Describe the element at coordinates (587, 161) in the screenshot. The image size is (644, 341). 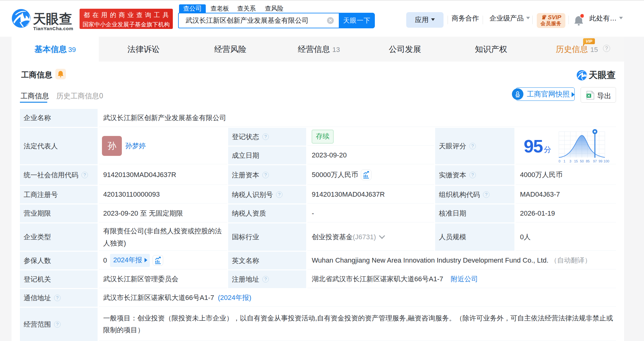
I see `svg-text: 85` at that location.